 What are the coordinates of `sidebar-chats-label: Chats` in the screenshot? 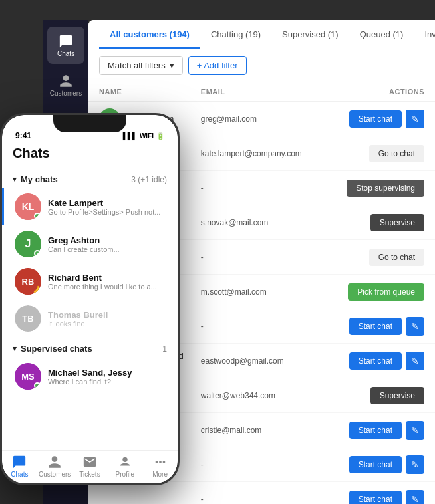 It's located at (66, 53).